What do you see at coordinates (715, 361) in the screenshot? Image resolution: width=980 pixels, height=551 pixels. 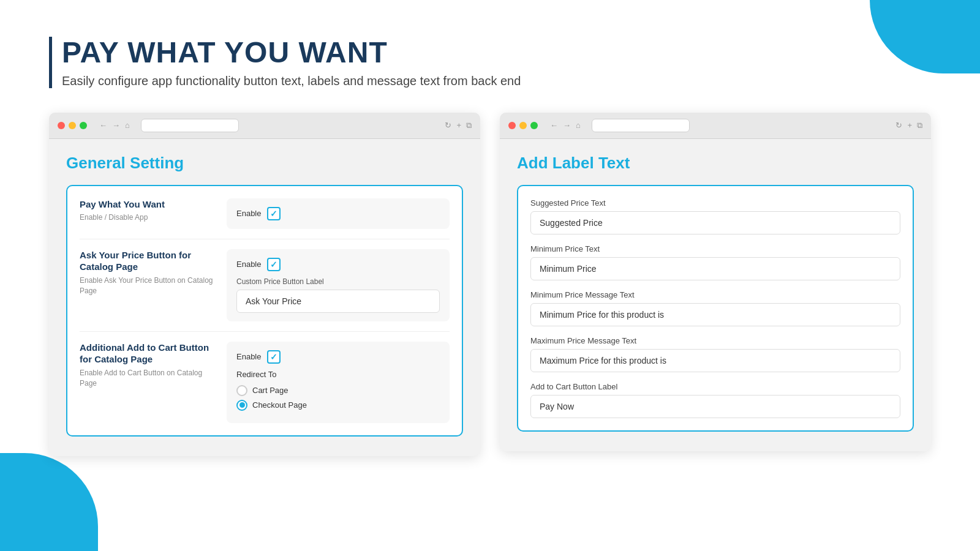 I see `form-input-maximum-price-message` at bounding box center [715, 361].